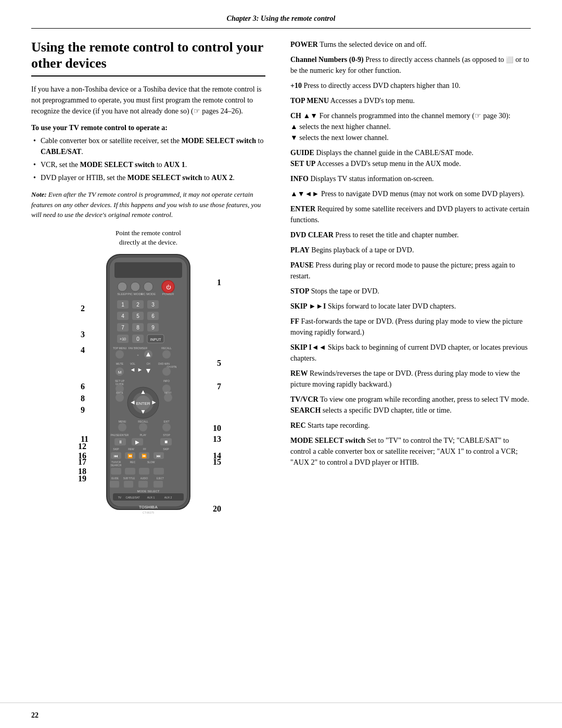 This screenshot has width=562, height=728. What do you see at coordinates (167, 422) in the screenshot?
I see `svg-text: EXIT` at bounding box center [167, 422].